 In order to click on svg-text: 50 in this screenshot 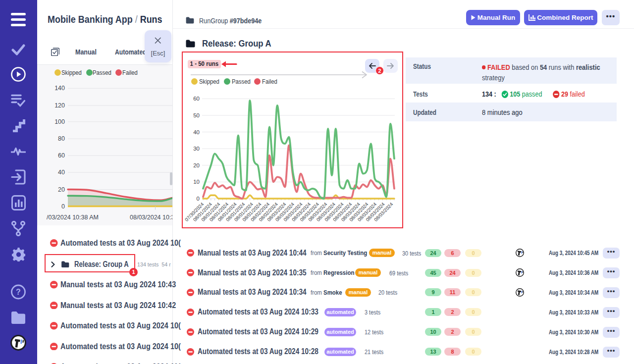, I will do `click(196, 115)`.